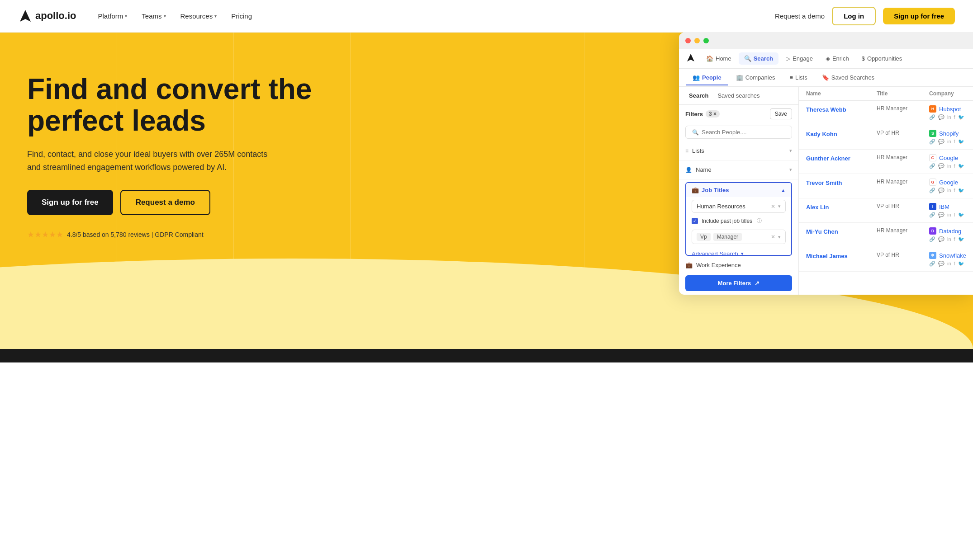 This screenshot has width=973, height=560. I want to click on company-link-1: Shopify, so click(949, 134).